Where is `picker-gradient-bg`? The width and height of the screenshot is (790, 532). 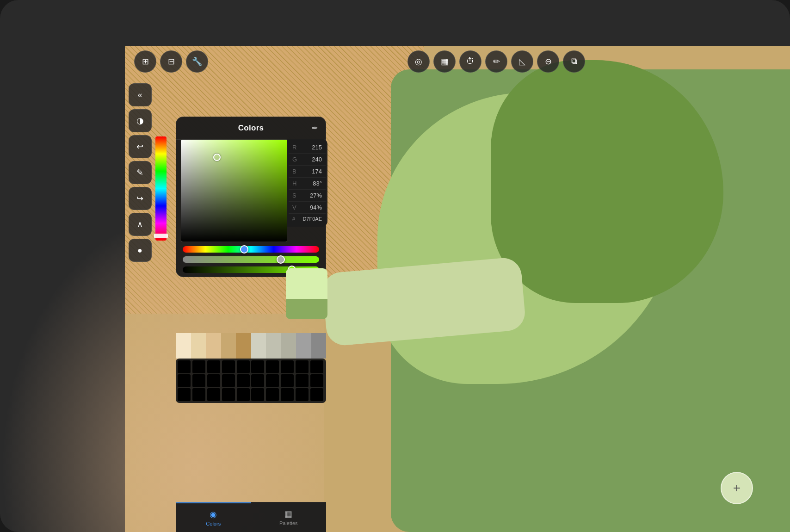
picker-gradient-bg is located at coordinates (234, 191).